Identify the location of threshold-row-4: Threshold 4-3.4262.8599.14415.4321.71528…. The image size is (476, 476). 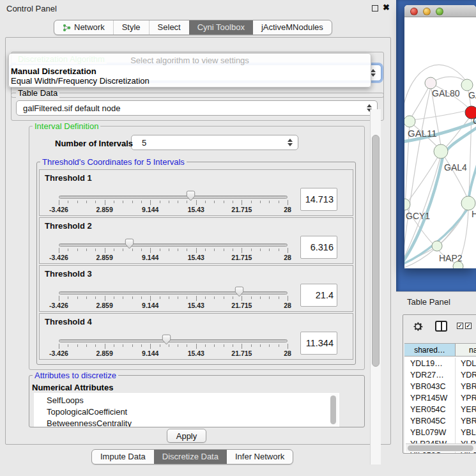
(196, 336).